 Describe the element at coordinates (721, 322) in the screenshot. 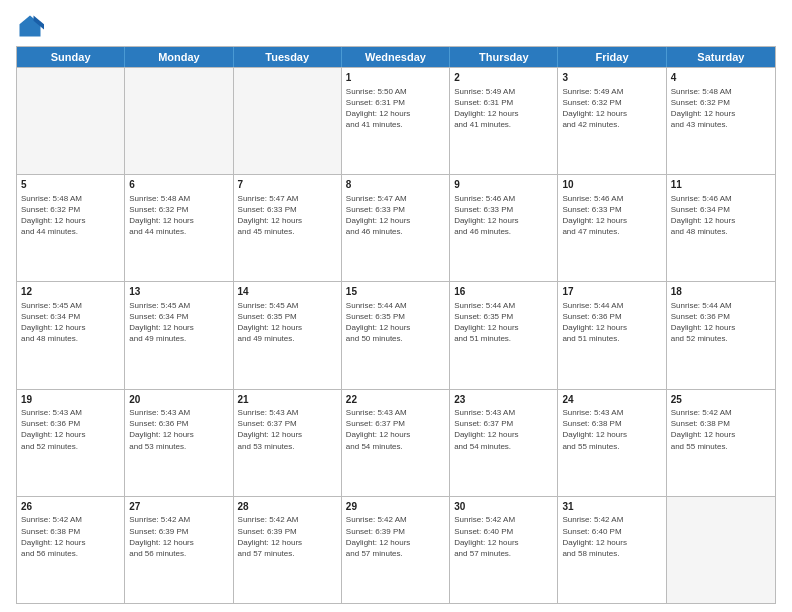

I see `cell-info-18: Sunrise: 5:44 AM Sunset: 6:36 PM Dayligh…` at that location.